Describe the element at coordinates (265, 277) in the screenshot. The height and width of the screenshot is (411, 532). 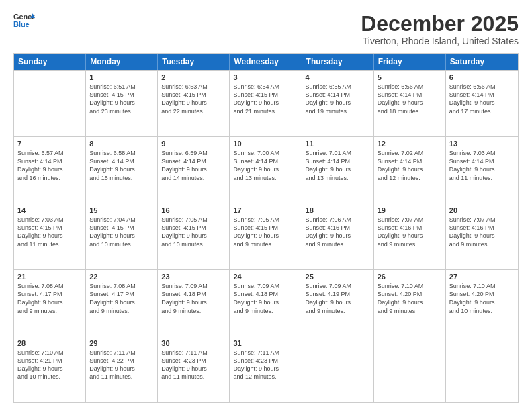
I see `day-number: 24` at that location.